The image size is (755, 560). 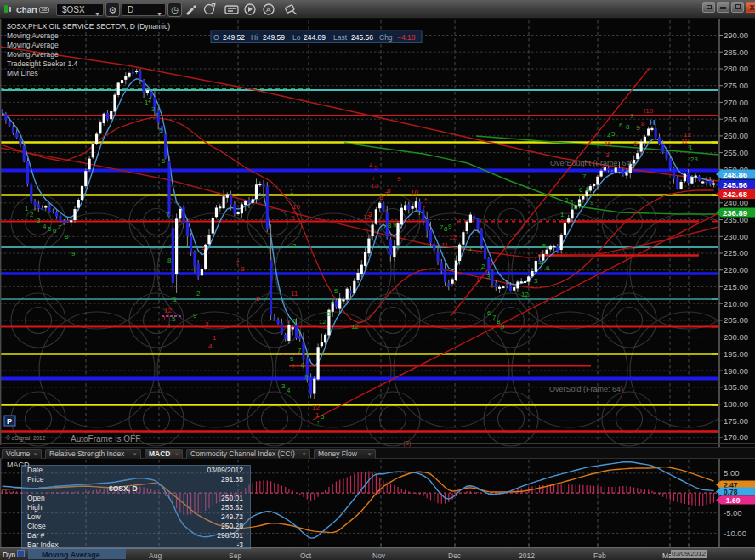 I want to click on svg-text: H, so click(x=653, y=122).